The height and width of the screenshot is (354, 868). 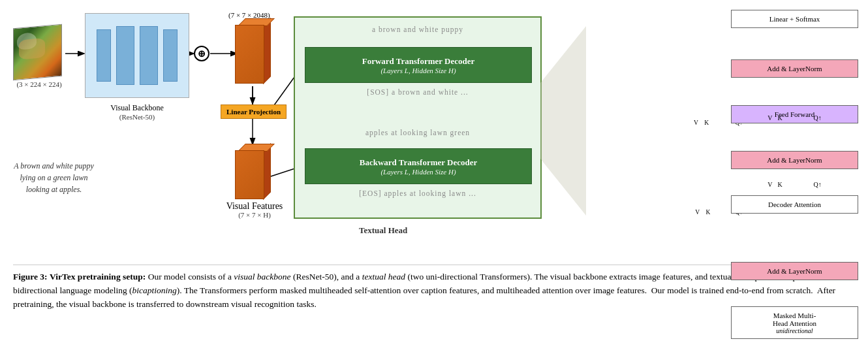 What do you see at coordinates (709, 212) in the screenshot?
I see `k-label-masked: K` at bounding box center [709, 212].